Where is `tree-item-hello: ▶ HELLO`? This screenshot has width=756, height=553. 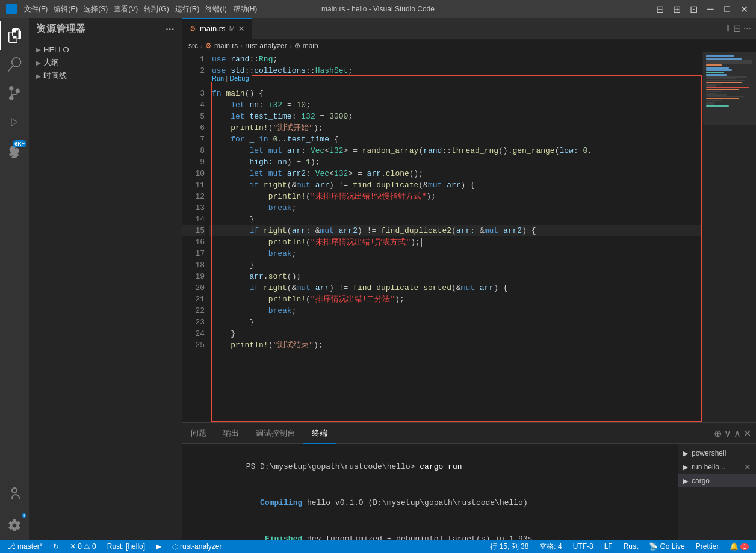
tree-item-hello: ▶ HELLO is located at coordinates (105, 49).